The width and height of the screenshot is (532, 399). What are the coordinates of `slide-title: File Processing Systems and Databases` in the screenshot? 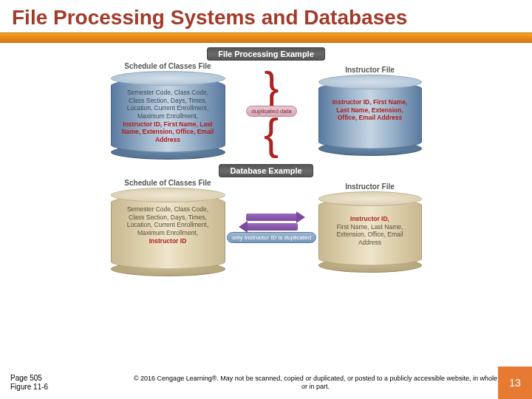 It's located at (266, 18).